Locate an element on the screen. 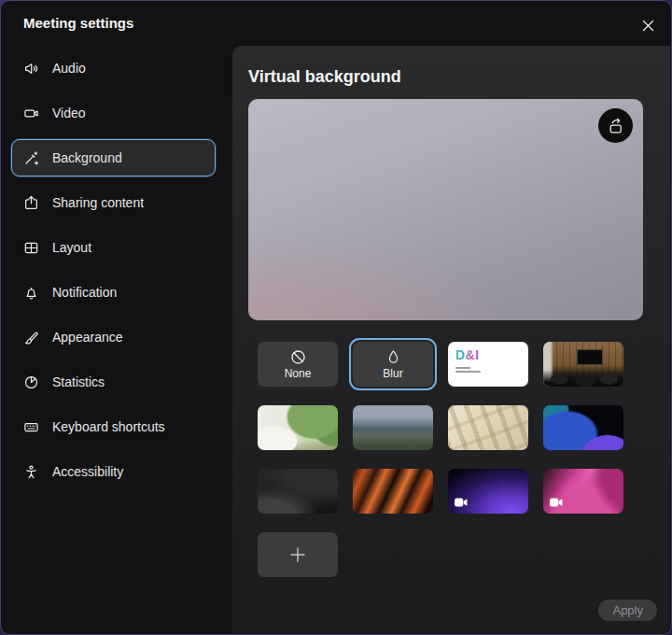 The width and height of the screenshot is (672, 635). background-thumb-dark-waves is located at coordinates (298, 491).